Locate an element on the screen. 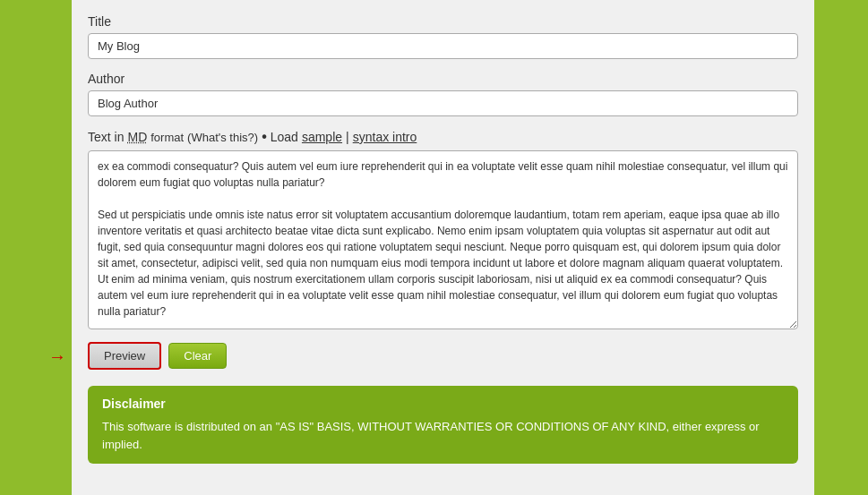  arrow-indicator: → is located at coordinates (57, 355).